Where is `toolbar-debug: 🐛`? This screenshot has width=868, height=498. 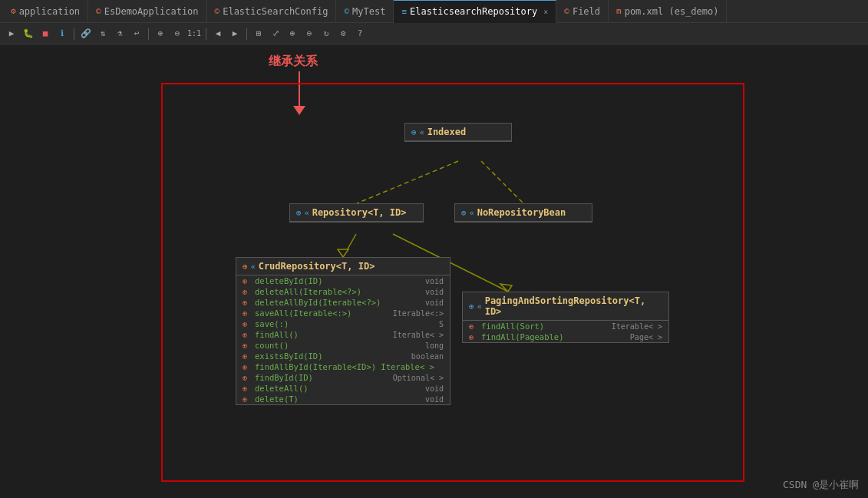 toolbar-debug: 🐛 is located at coordinates (28, 34).